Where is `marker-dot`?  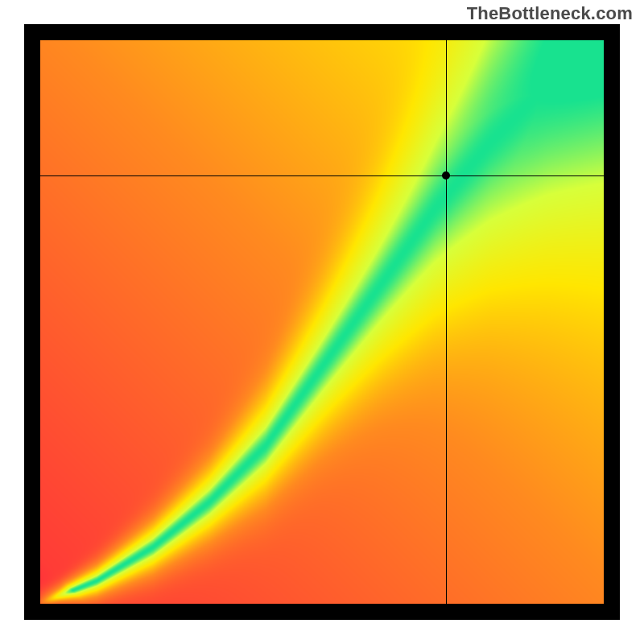 marker-dot is located at coordinates (446, 175).